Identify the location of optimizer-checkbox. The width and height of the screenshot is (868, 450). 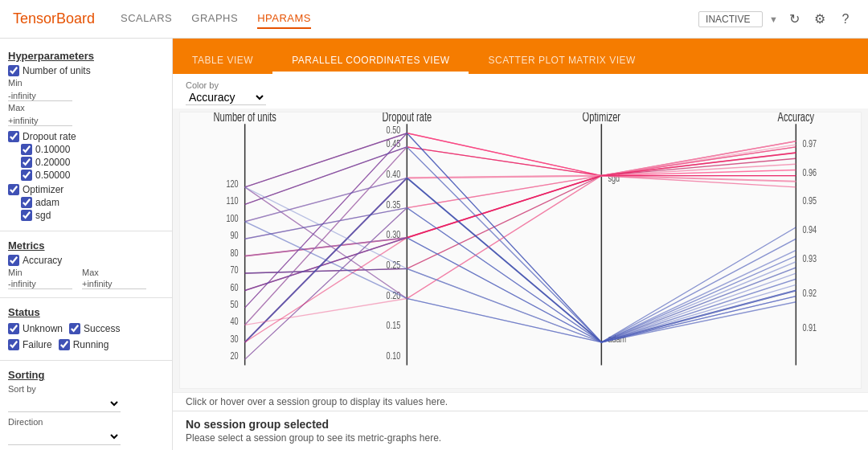
(14, 190).